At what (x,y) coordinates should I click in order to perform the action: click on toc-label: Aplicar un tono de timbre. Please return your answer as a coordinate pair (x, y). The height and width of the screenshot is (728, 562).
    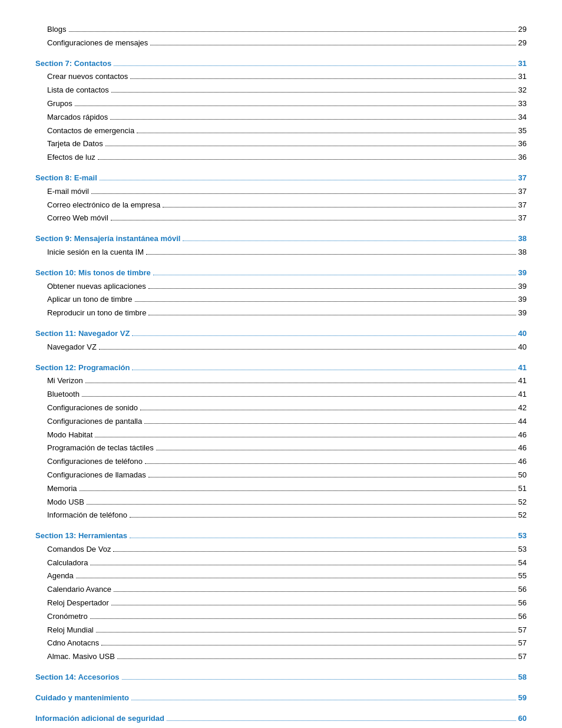
    Looking at the image, I should click on (90, 299).